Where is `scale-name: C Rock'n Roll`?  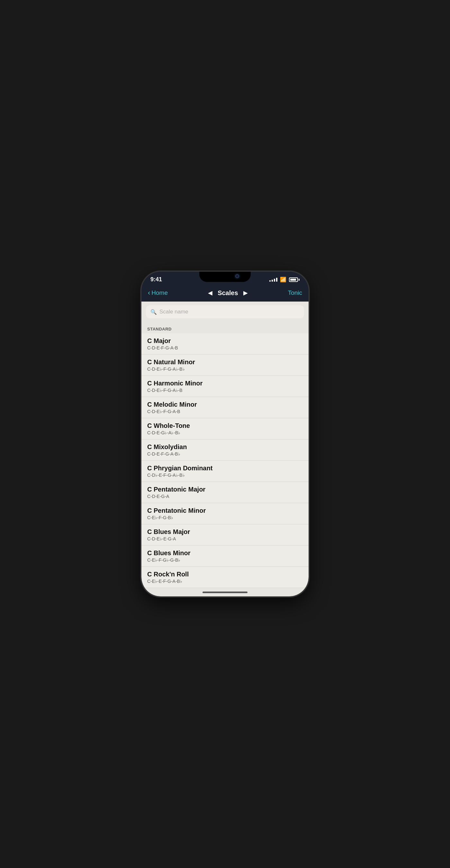 scale-name: C Rock'n Roll is located at coordinates (225, 574).